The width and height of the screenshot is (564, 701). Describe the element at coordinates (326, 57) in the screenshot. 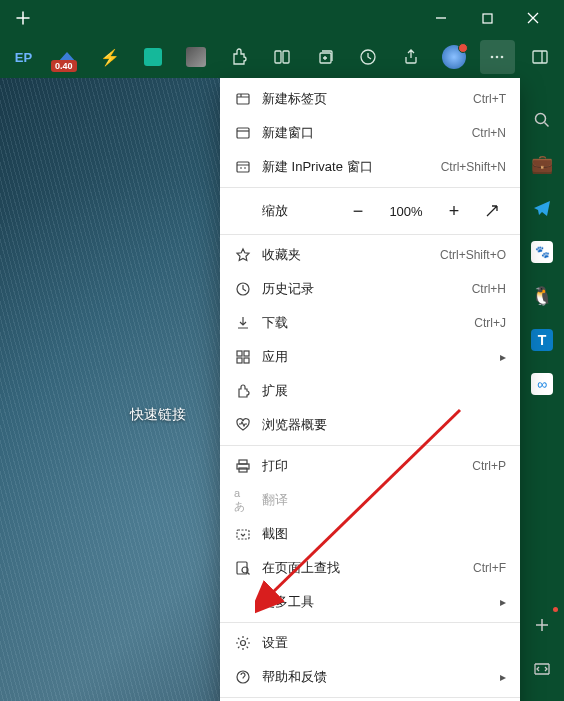

I see `collections-icon` at that location.